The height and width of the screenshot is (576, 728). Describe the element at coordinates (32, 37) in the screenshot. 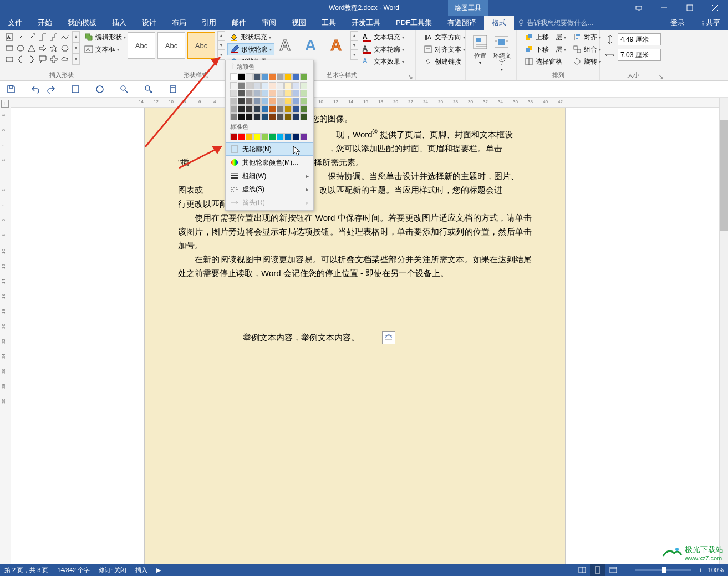

I see `shape-line-arrow-icon` at that location.